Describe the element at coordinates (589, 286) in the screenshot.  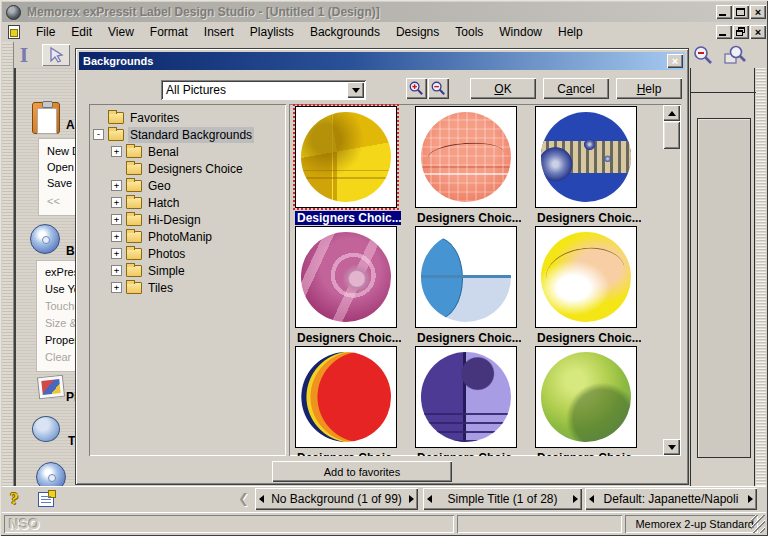
I see `thumbnail-6: Designers Choic...` at that location.